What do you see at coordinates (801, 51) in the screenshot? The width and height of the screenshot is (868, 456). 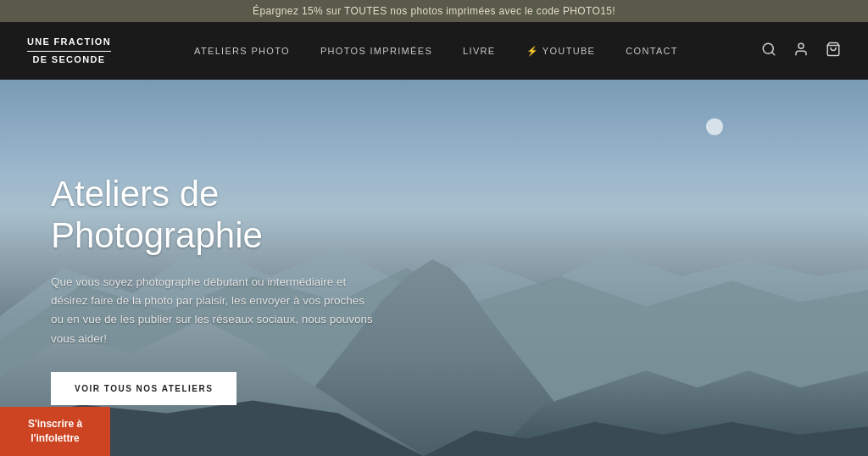 I see `header-icons` at bounding box center [801, 51].